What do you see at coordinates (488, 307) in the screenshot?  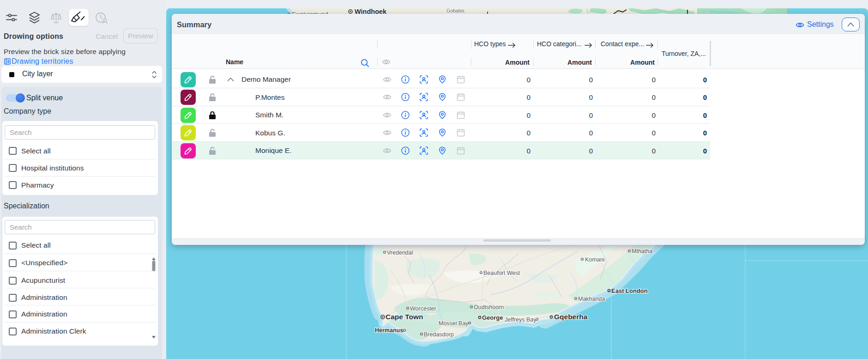 I see `svg-text: Oudtshoorn` at bounding box center [488, 307].